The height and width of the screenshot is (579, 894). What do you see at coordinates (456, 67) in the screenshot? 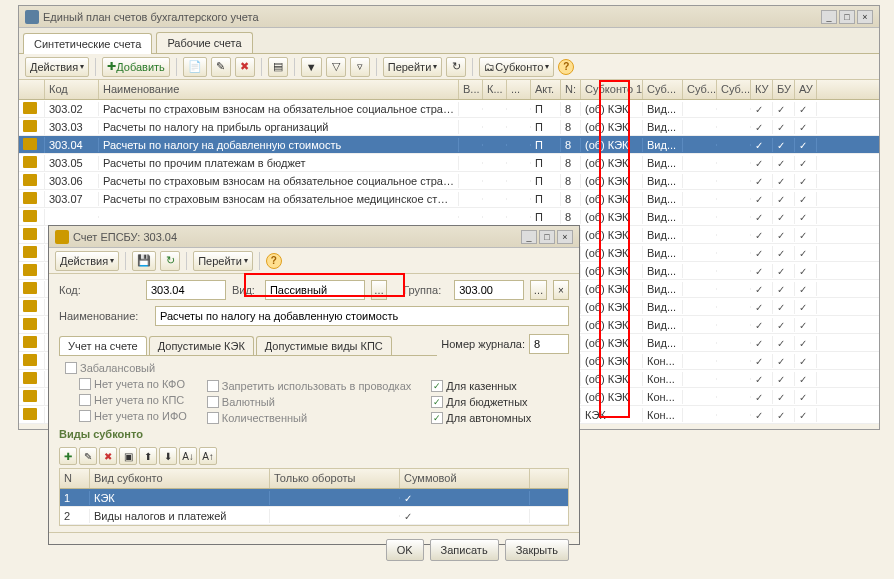
I see `refresh-icon: ↻` at bounding box center [456, 67].